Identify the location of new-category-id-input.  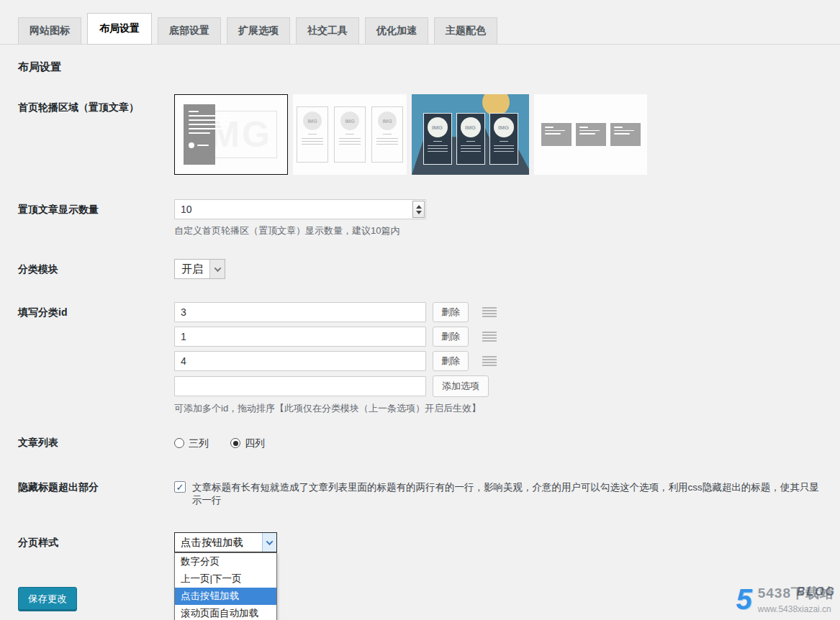
(300, 386).